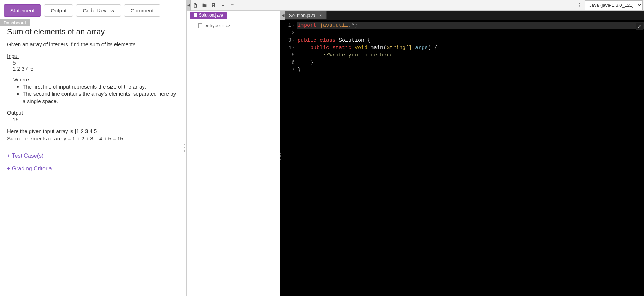 The height and width of the screenshot is (296, 644). I want to click on mid-drag-handle, so click(280, 157).